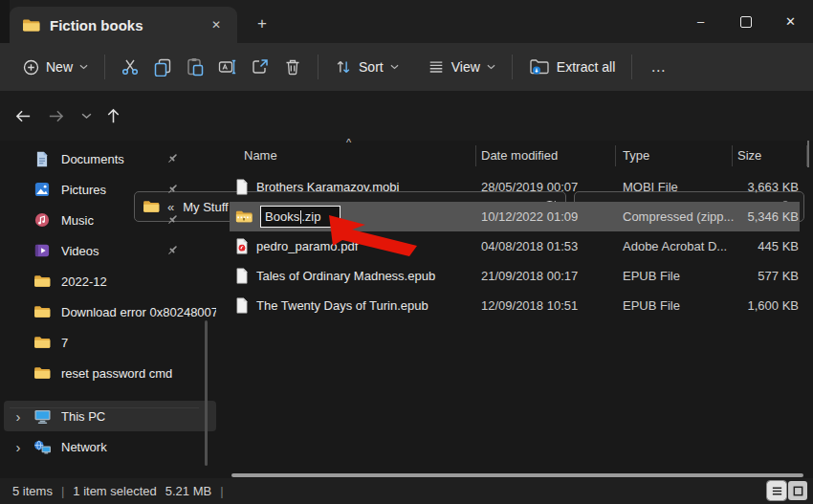  What do you see at coordinates (808, 154) in the screenshot?
I see `vertical-scrollbar` at bounding box center [808, 154].